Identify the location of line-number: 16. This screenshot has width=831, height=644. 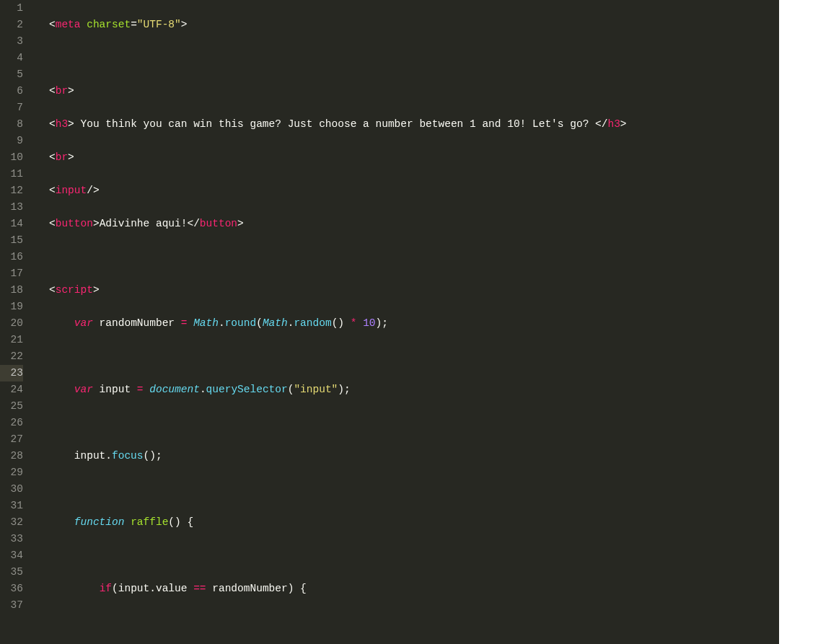
(12, 257).